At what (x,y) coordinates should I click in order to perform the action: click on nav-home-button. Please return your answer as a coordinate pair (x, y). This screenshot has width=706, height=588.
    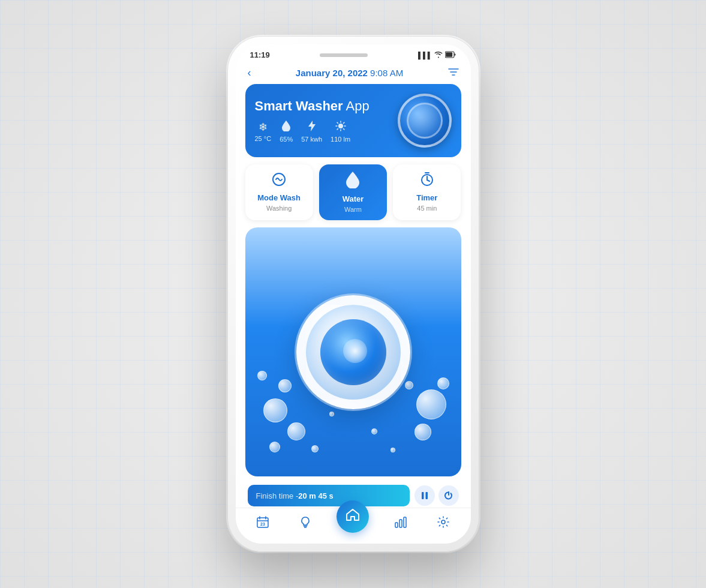
    Looking at the image, I should click on (353, 517).